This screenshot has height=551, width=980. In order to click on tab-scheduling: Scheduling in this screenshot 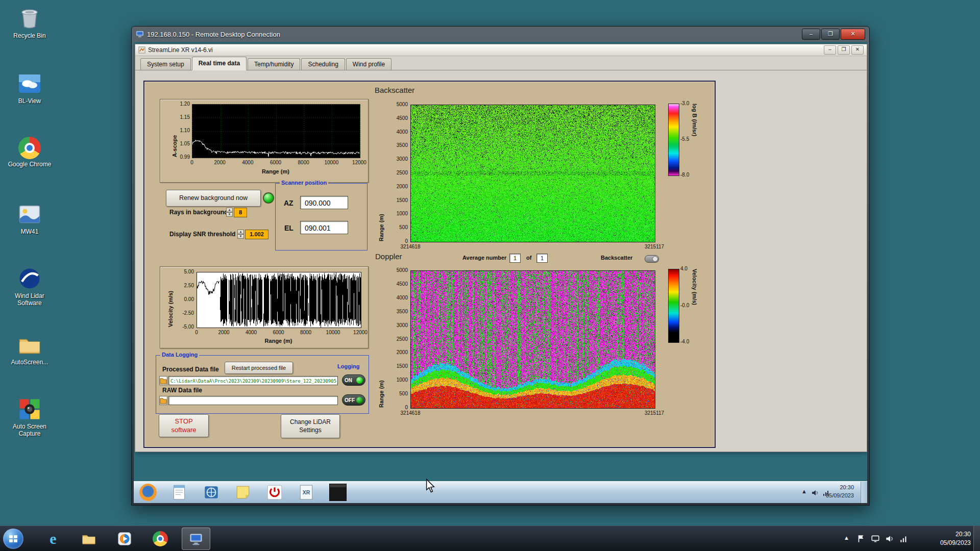, I will do `click(323, 64)`.